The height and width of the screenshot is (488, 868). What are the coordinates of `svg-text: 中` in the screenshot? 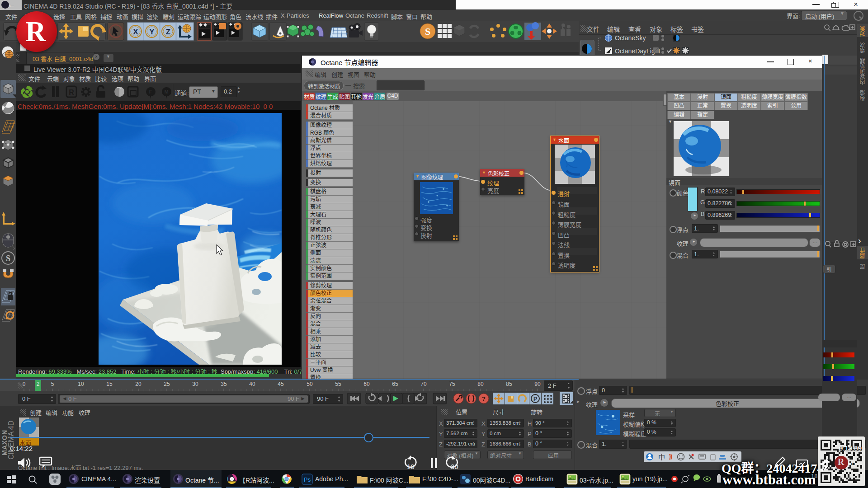 It's located at (662, 457).